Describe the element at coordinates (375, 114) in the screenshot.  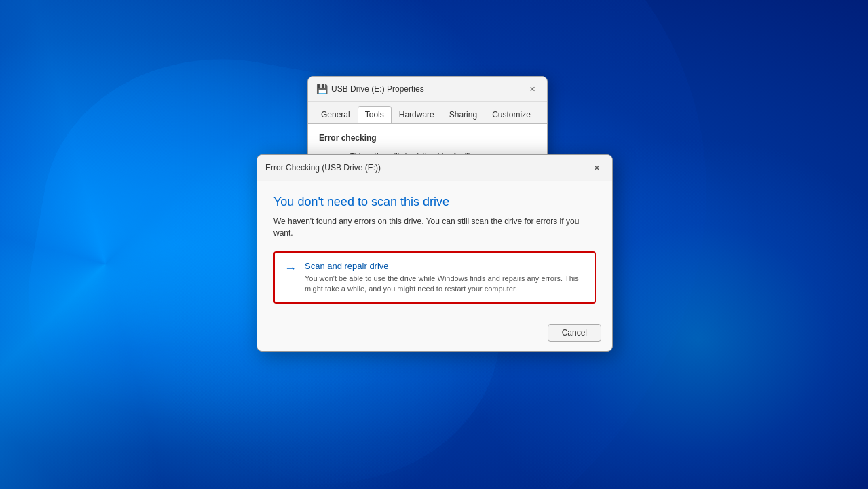
I see `tab-tools: Tools` at that location.